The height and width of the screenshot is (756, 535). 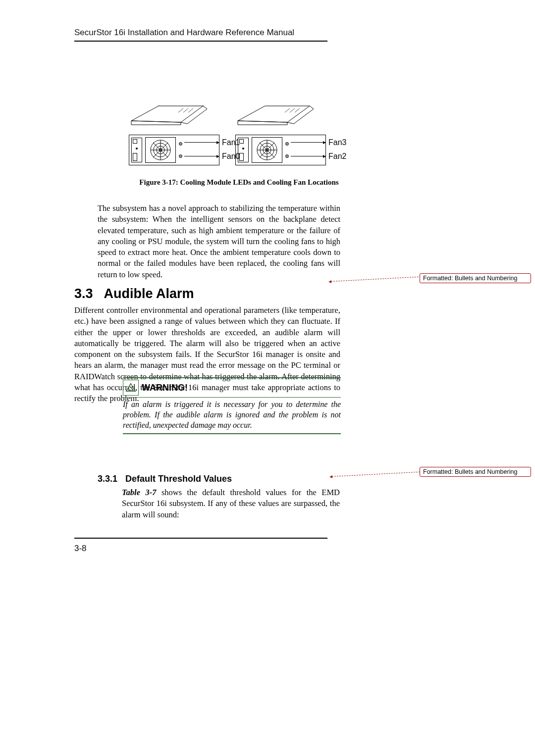 I want to click on warning-triangle-icon, so click(x=131, y=388).